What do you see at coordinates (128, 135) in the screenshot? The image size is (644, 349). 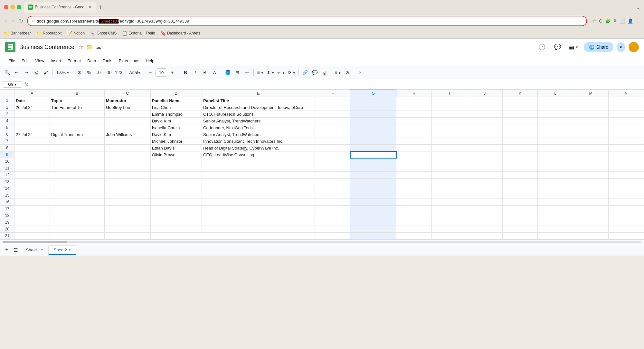 I see `cell-C6: John Williams` at bounding box center [128, 135].